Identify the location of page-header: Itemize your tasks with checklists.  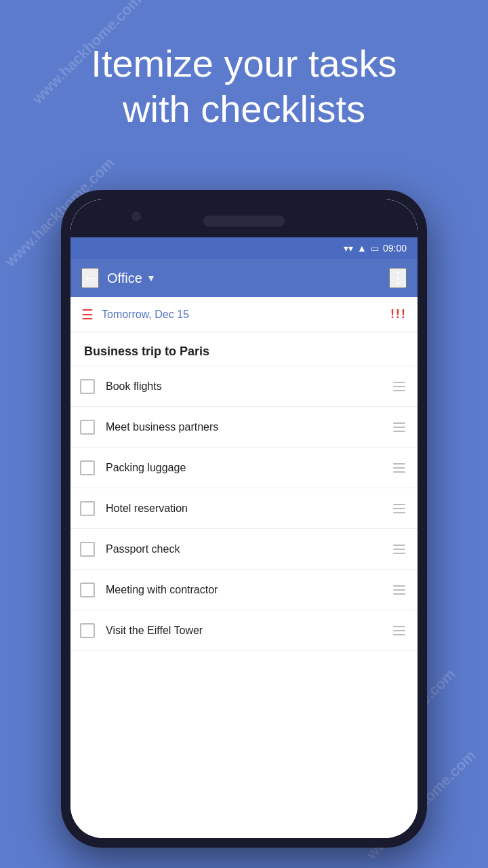
(244, 86).